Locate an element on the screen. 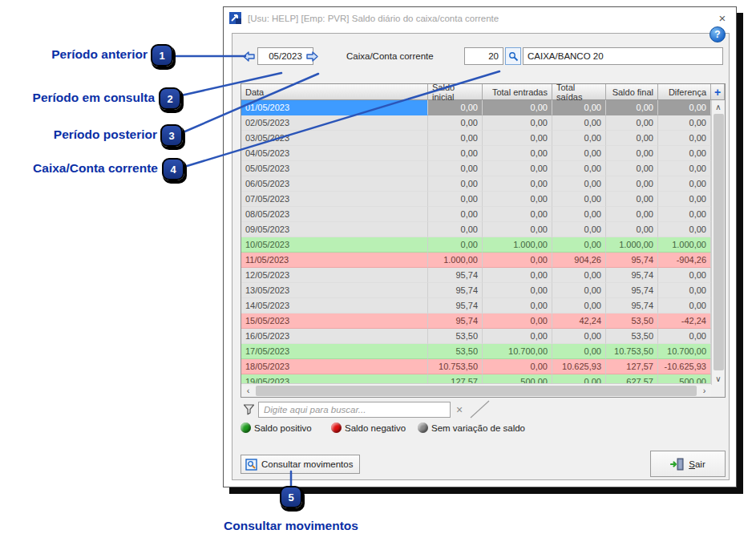 The height and width of the screenshot is (550, 756). table-row: 04/05/20230,000,000,000,000,00 is located at coordinates (476, 154).